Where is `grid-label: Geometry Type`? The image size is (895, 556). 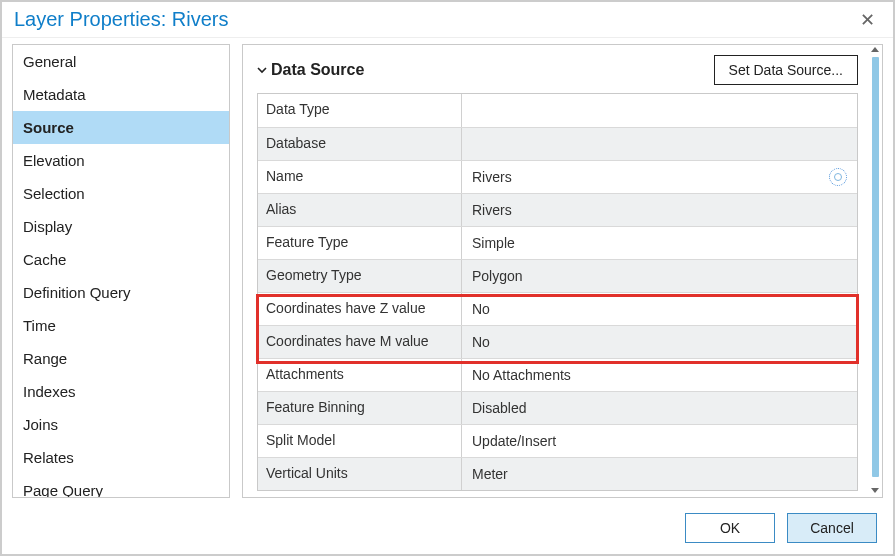 grid-label: Geometry Type is located at coordinates (360, 276).